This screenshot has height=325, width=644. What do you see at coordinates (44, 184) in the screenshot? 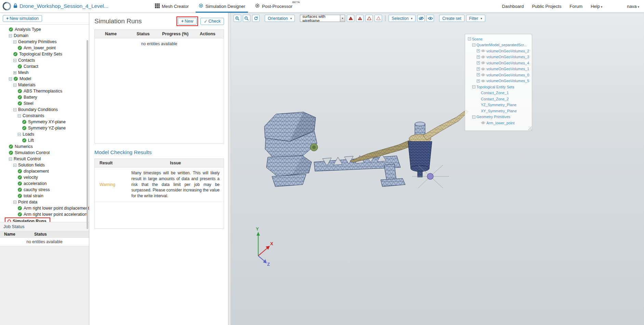
I see `sidebar-tree-item: ✓ acceleration` at bounding box center [44, 184].